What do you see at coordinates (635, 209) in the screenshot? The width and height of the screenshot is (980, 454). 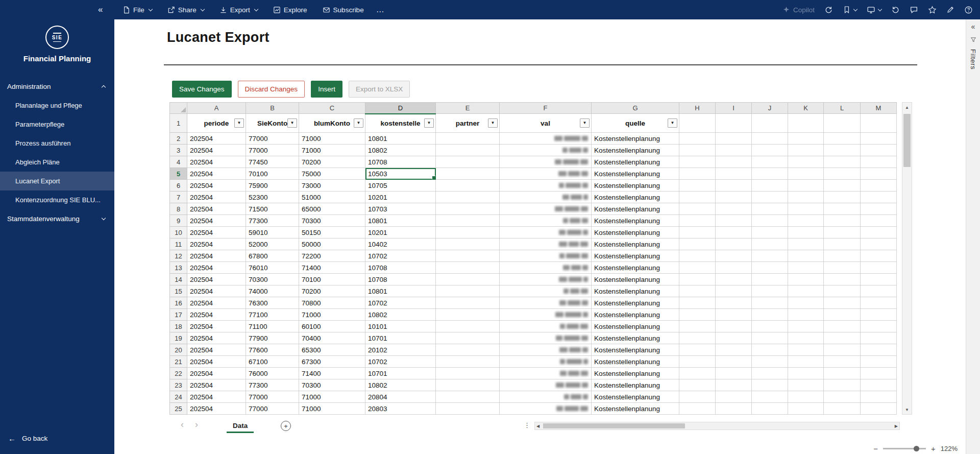 I see `cell-G8: Kostenstellenplanung` at bounding box center [635, 209].